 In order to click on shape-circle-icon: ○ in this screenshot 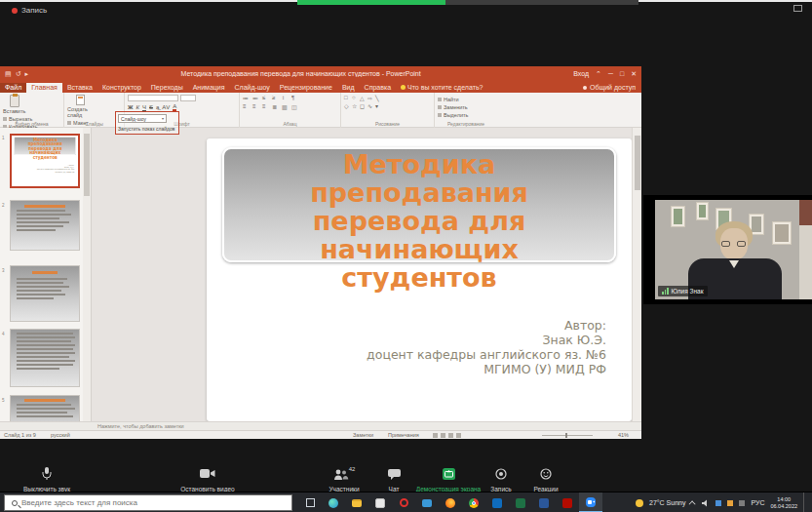, I will do `click(356, 98)`.